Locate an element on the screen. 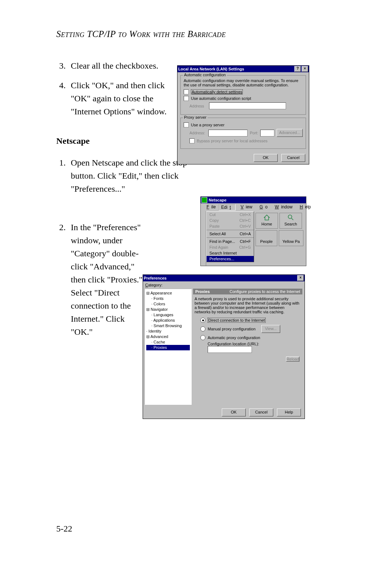  menu-item: Find in Page...Ctrl+F is located at coordinates (230, 241).